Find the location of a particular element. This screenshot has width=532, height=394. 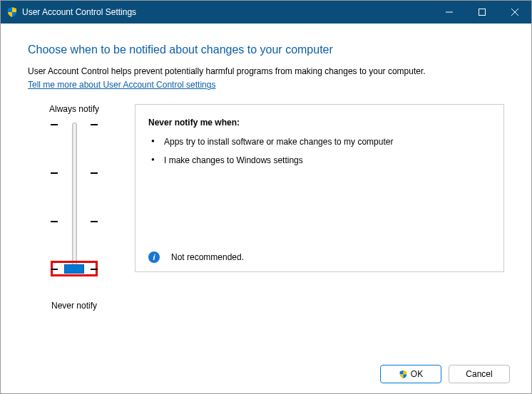

close-button is located at coordinates (515, 12).